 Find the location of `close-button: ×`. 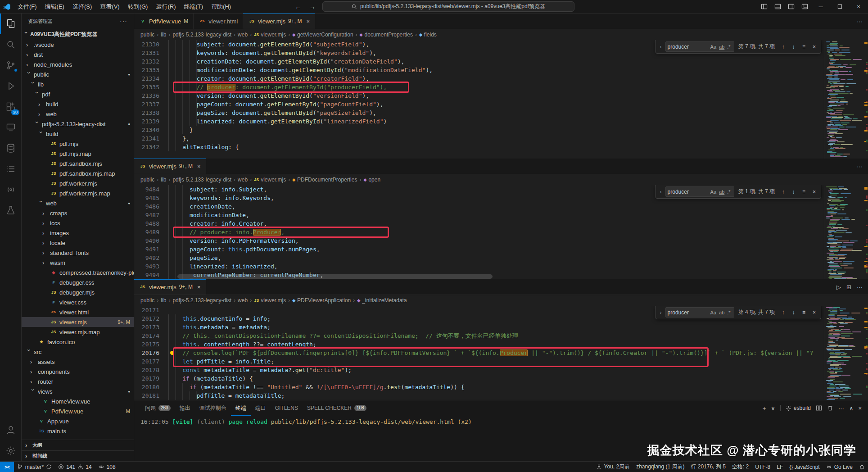

close-button: × is located at coordinates (859, 6).